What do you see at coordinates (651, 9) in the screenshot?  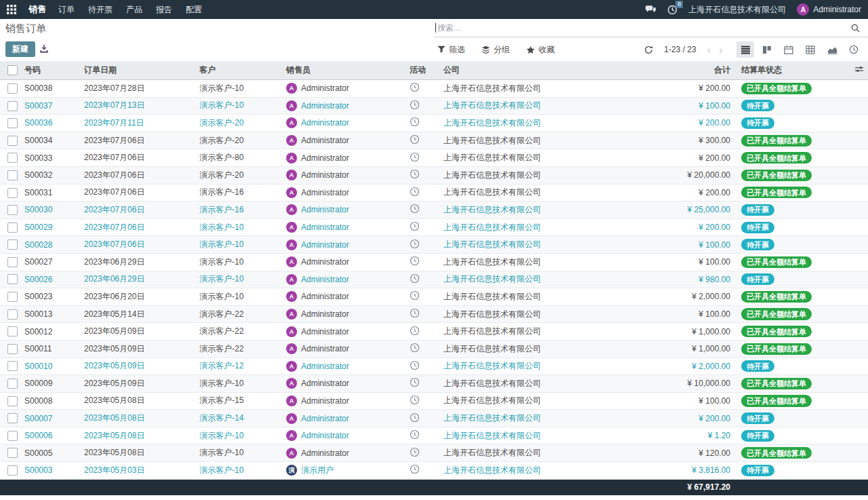 I see `messages-icon` at bounding box center [651, 9].